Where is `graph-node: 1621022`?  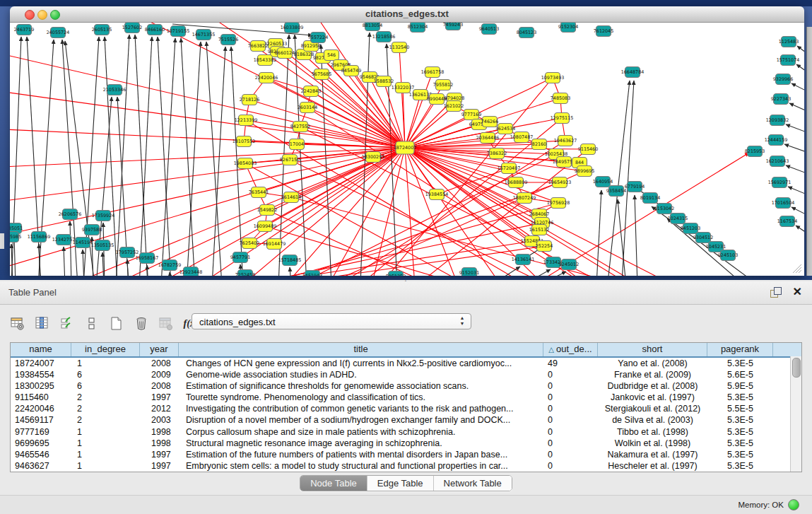
graph-node: 1621022 is located at coordinates (454, 106).